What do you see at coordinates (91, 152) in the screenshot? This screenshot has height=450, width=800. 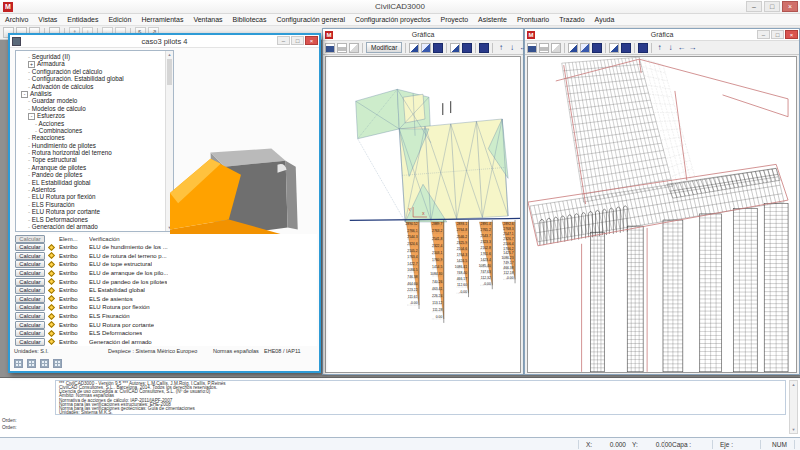 I see `tree-item: Rotura horizontal del terreno` at bounding box center [91, 152].